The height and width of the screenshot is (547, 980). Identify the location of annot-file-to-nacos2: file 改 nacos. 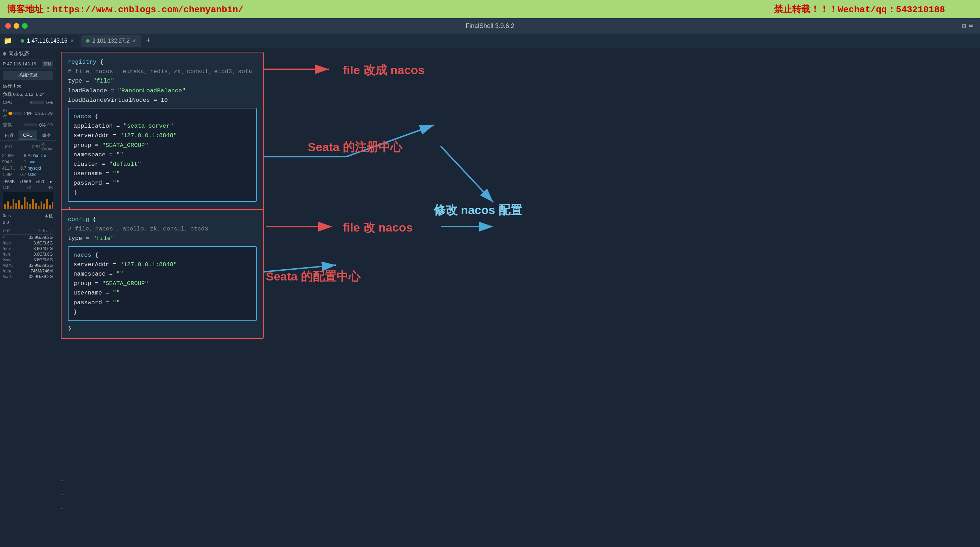
(378, 227).